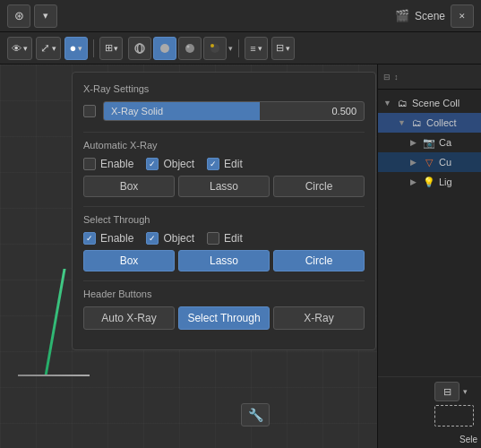 This screenshot has width=481, height=448. Describe the element at coordinates (445, 142) in the screenshot. I see `camera-label: Ca` at that location.